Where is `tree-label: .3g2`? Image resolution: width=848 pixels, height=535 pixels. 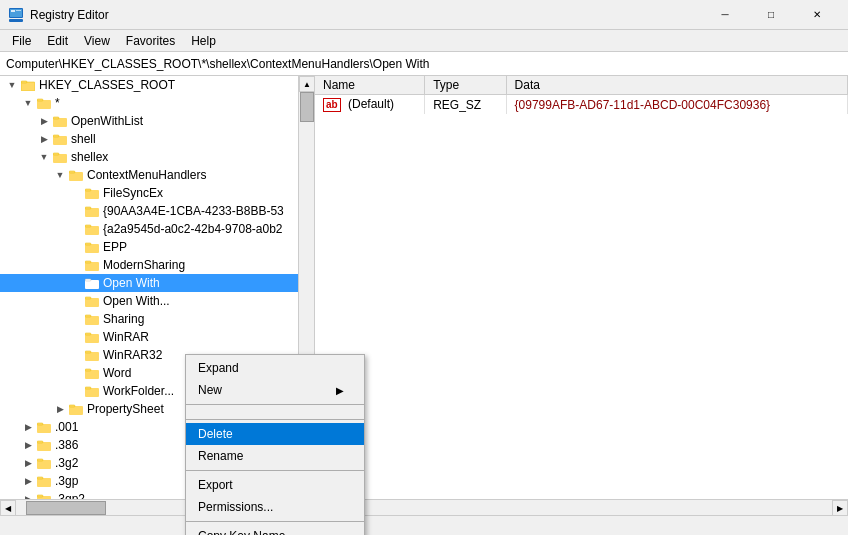 tree-label: .3g2 is located at coordinates (66, 463).